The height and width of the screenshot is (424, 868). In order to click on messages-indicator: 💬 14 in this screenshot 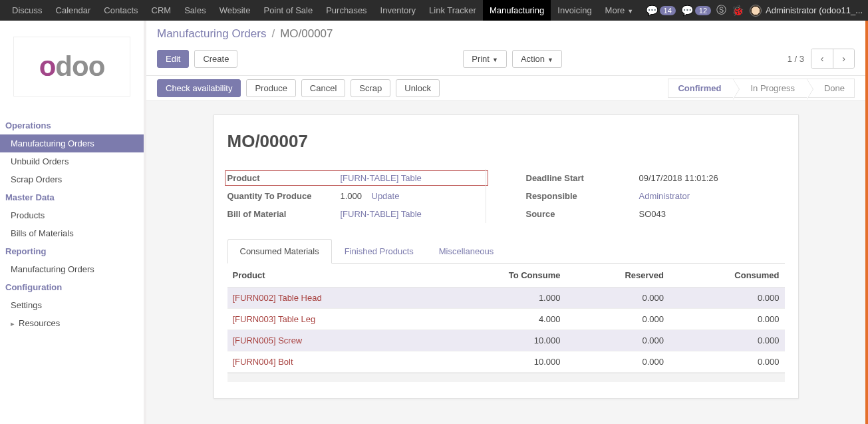, I will do `click(661, 11)`.